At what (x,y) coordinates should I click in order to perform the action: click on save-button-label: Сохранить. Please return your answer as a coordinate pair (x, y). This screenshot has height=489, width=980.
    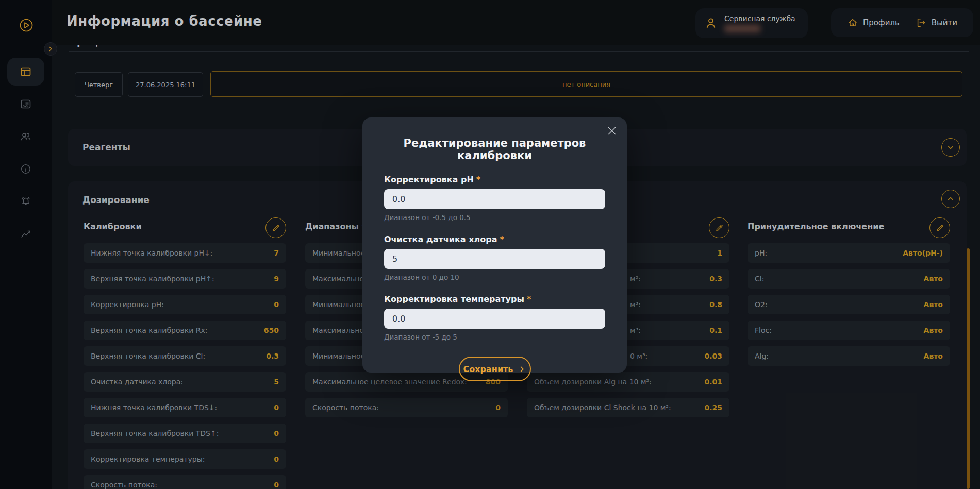
    Looking at the image, I should click on (489, 369).